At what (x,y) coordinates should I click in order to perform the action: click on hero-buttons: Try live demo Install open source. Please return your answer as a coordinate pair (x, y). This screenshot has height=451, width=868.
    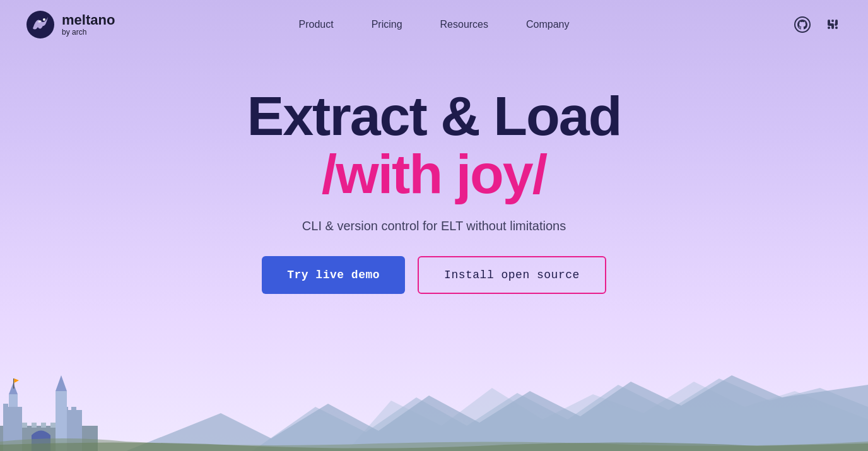
    Looking at the image, I should click on (434, 275).